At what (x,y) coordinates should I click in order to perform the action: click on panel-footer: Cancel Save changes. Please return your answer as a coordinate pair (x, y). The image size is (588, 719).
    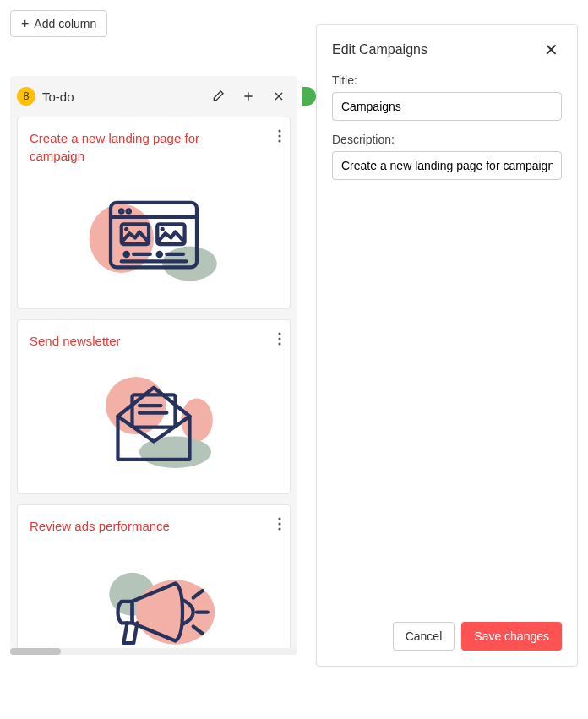
    Looking at the image, I should click on (447, 636).